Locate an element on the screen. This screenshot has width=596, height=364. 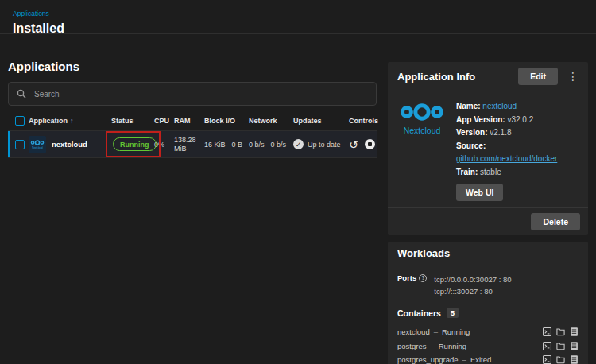
column-header-status: Status is located at coordinates (133, 121).